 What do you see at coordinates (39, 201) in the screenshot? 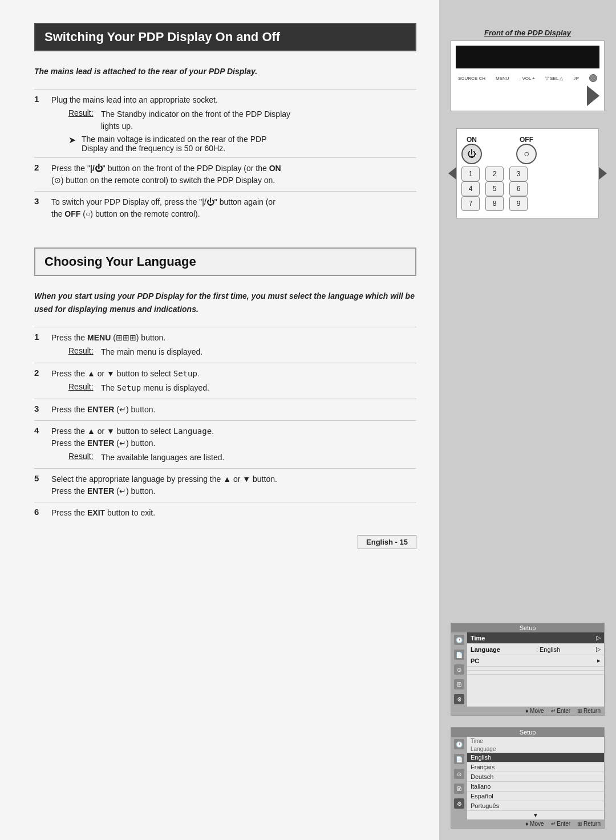
I see `step3-num: 3` at bounding box center [39, 201].